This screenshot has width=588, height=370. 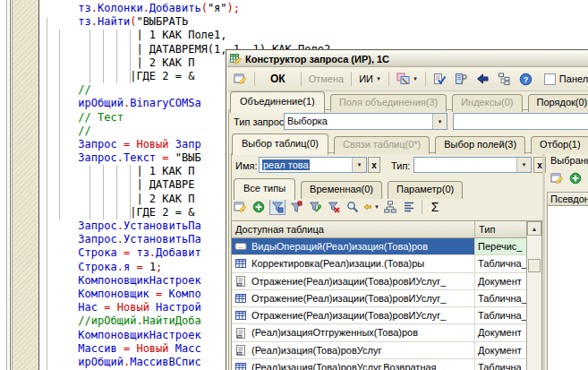 I want to click on help-button: ?, so click(x=526, y=79).